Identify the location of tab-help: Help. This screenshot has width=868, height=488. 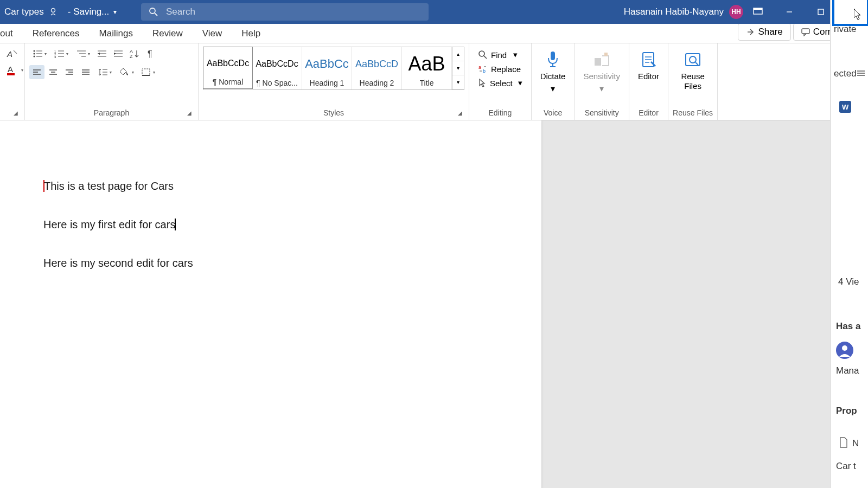
(251, 34).